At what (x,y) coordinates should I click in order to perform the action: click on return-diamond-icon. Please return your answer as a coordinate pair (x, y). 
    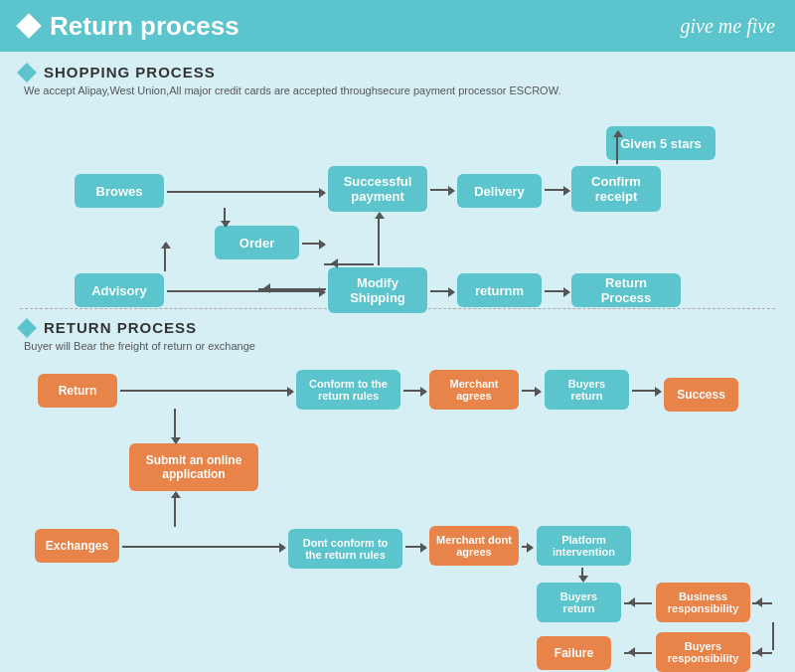
    Looking at the image, I should click on (27, 328).